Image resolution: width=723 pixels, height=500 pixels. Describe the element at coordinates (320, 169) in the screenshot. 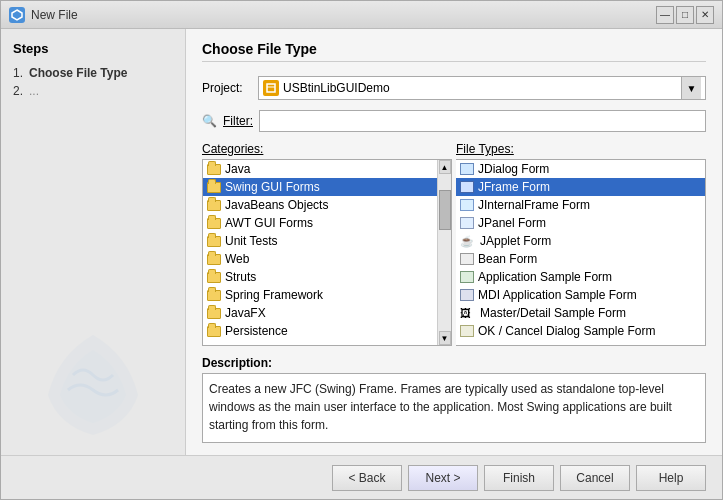

I see `category-java: Java` at that location.